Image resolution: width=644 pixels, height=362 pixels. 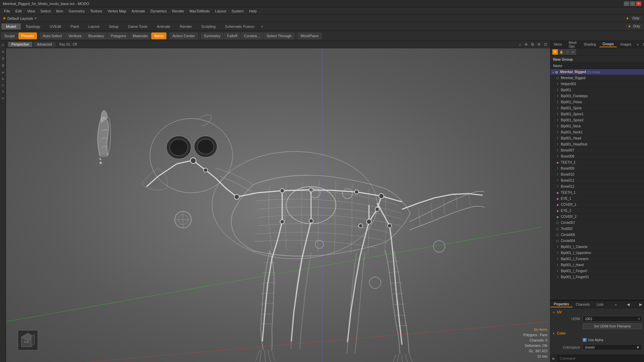 What do you see at coordinates (118, 36) in the screenshot?
I see `polygons-button: Polygons` at bounding box center [118, 36].